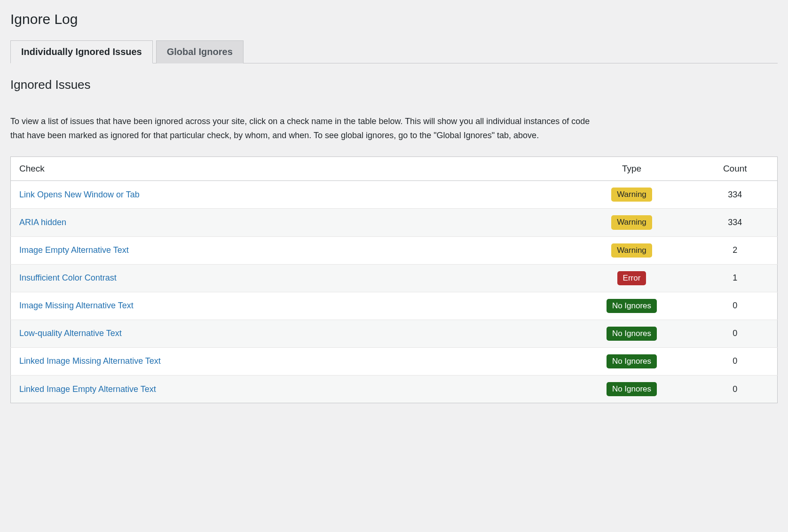 The width and height of the screenshot is (788, 532). I want to click on check-link: Image Empty Alternative Text, so click(74, 250).